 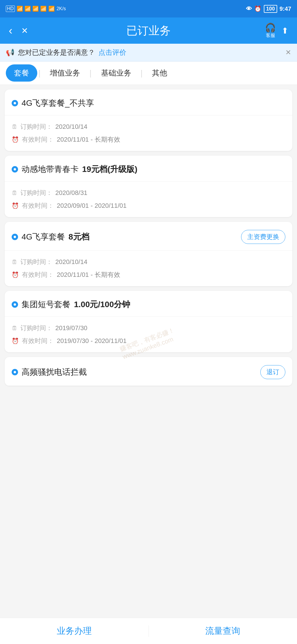 I want to click on calendar-icon-1: 🗓, so click(x=15, y=127).